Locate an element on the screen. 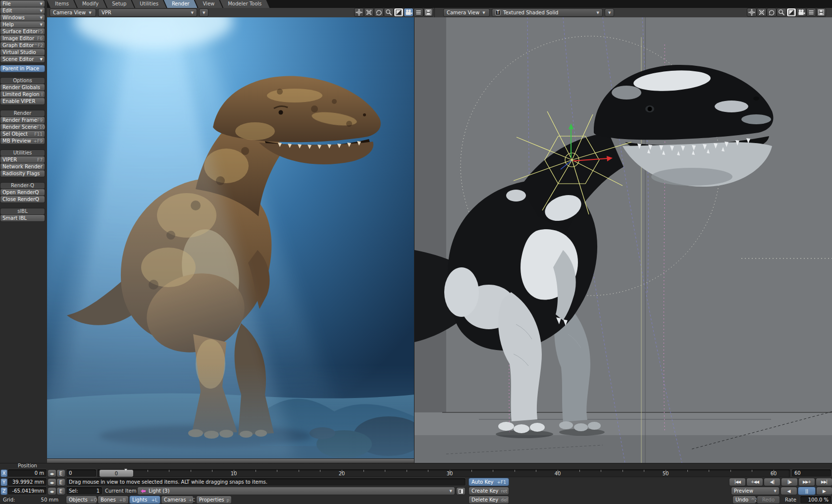 This screenshot has width=832, height=504. current-frame-field: 0 is located at coordinates (81, 473).